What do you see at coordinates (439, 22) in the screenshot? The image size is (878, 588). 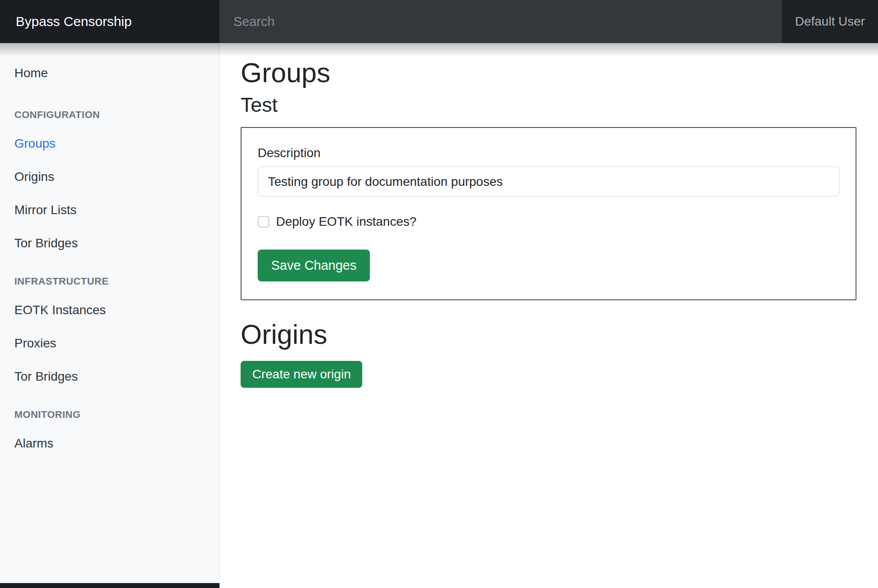 I see `top-navbar: Bypass Censorship Default User` at bounding box center [439, 22].